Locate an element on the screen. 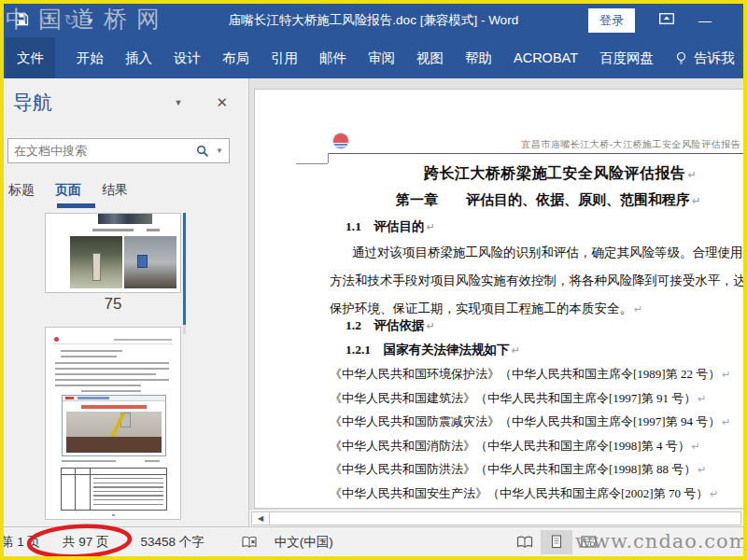  nav-pane-scrollbar is located at coordinates (185, 273).